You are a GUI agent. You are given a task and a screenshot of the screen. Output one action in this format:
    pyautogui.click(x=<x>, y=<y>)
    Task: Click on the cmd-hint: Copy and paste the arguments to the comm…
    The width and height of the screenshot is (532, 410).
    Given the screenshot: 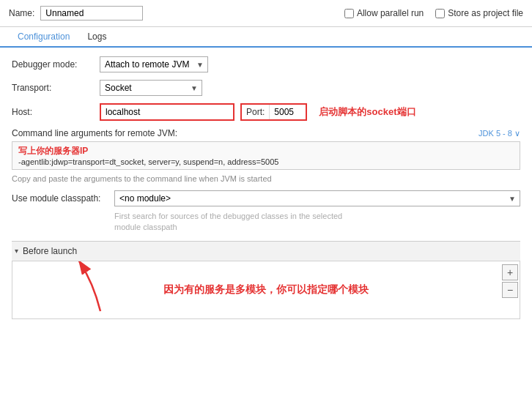 What is the action you would take?
    pyautogui.click(x=266, y=179)
    